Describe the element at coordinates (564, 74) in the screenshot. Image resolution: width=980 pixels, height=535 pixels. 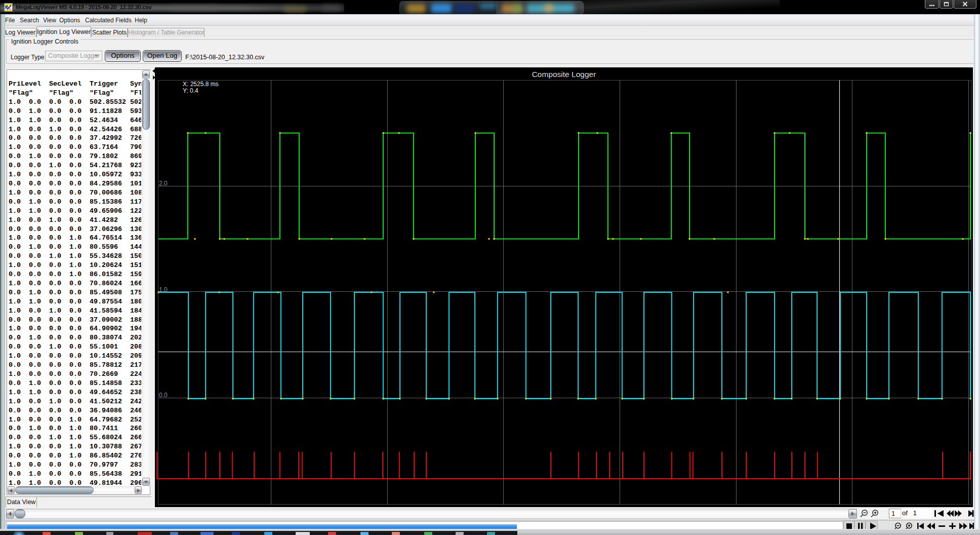
I see `svg-text: Composite Logger` at that location.